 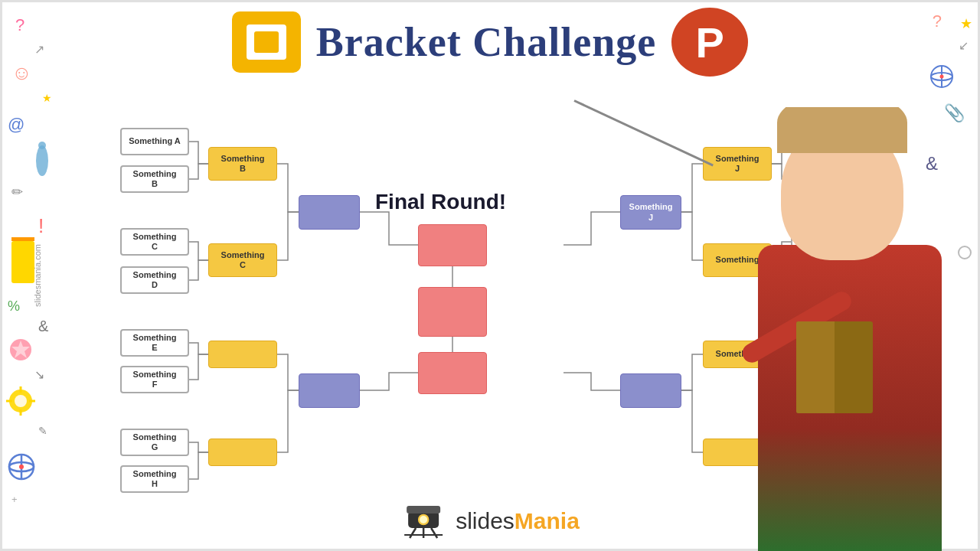 What do you see at coordinates (490, 42) in the screenshot?
I see `header: Bracket Challenge P` at bounding box center [490, 42].